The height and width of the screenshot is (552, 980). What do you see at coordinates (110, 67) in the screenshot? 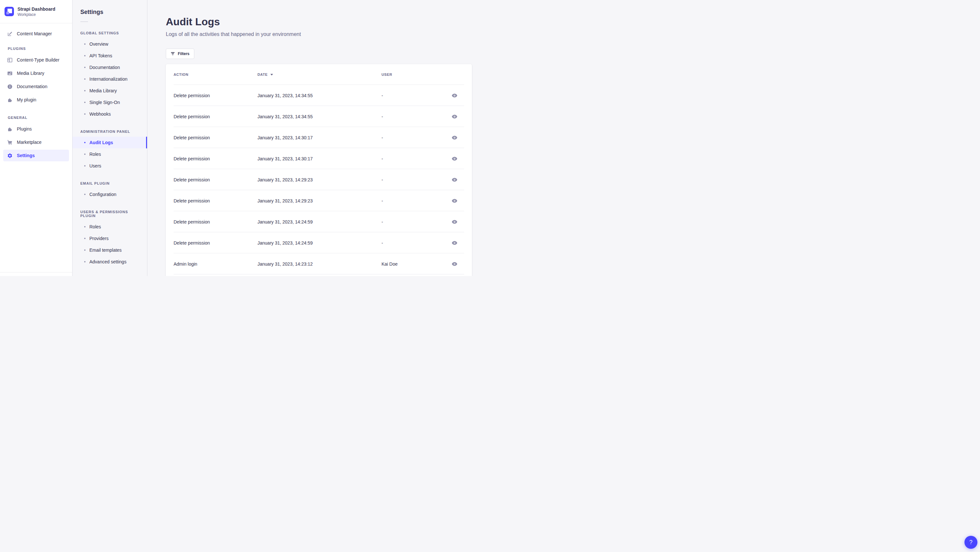
I see `subnav-item-documentation: Documentation` at bounding box center [110, 67].